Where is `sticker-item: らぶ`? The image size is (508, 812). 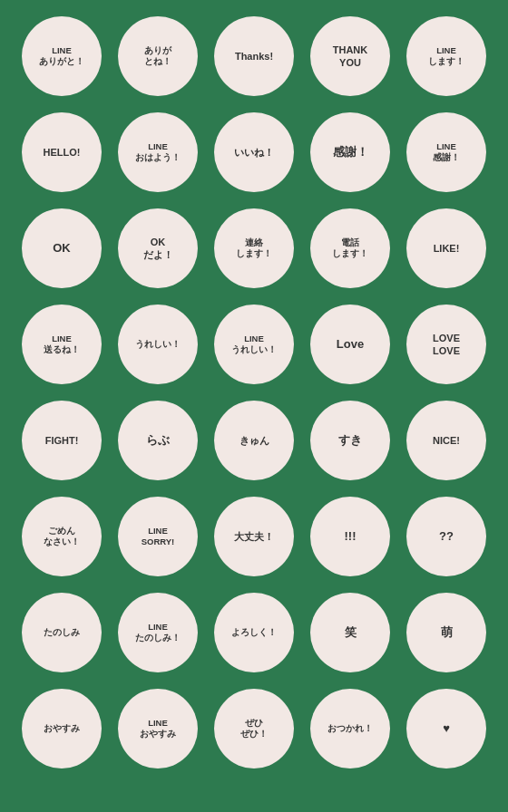 sticker-item: らぶ is located at coordinates (158, 440).